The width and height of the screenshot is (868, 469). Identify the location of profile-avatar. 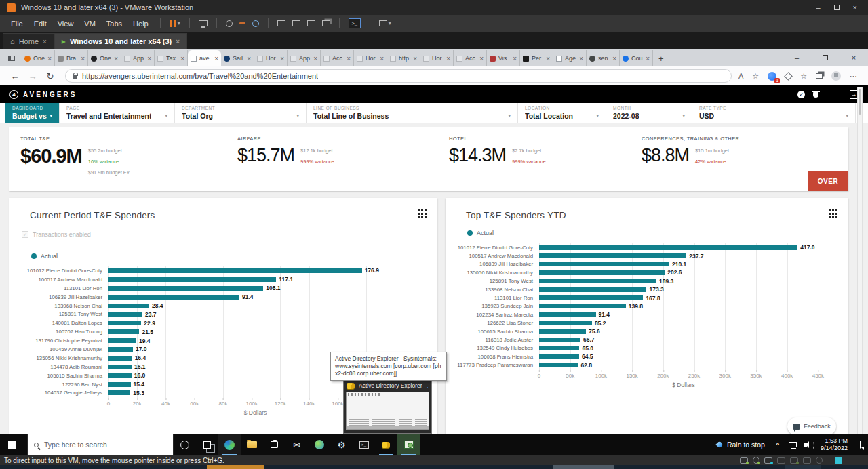
(836, 76).